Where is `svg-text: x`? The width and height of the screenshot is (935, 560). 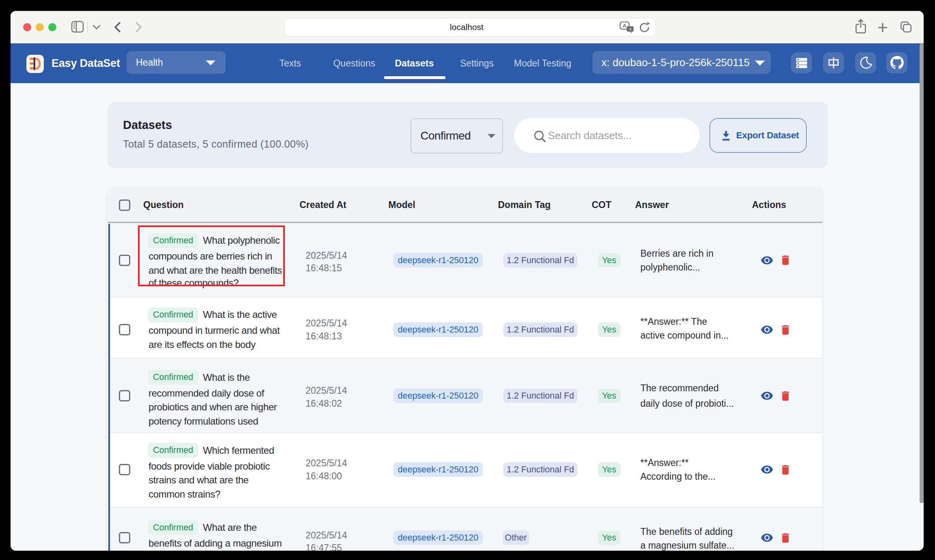 svg-text: x is located at coordinates (630, 29).